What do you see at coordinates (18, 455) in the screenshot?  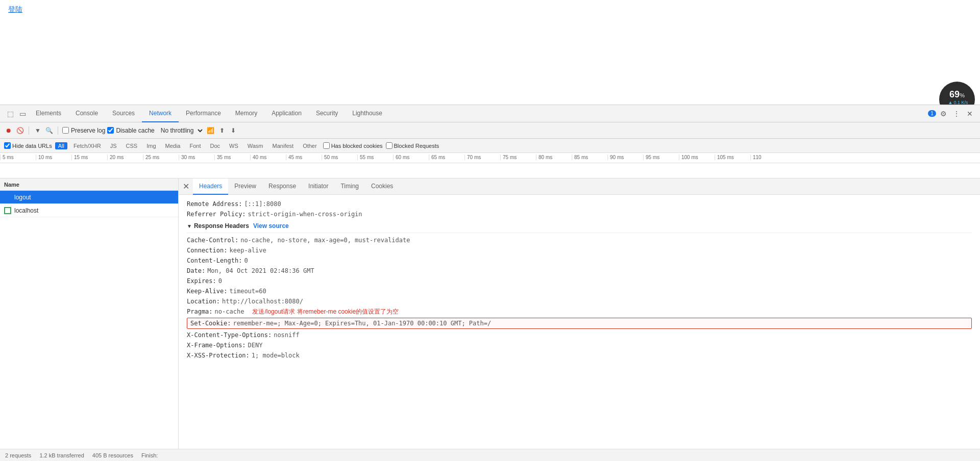 I see `status-requests: 2 requests` at bounding box center [18, 455].